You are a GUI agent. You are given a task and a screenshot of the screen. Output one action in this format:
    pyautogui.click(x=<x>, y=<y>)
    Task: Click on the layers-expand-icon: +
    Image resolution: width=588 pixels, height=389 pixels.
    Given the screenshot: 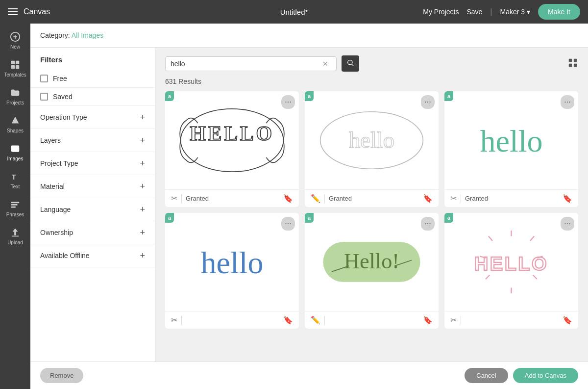 What is the action you would take?
    pyautogui.click(x=142, y=140)
    